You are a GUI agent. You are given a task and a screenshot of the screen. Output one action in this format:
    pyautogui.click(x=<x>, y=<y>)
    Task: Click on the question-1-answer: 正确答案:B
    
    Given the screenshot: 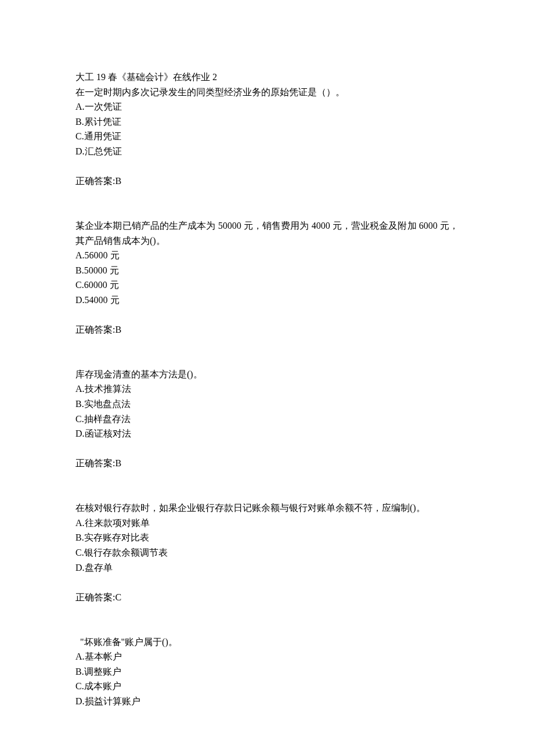 What is the action you would take?
    pyautogui.click(x=267, y=181)
    